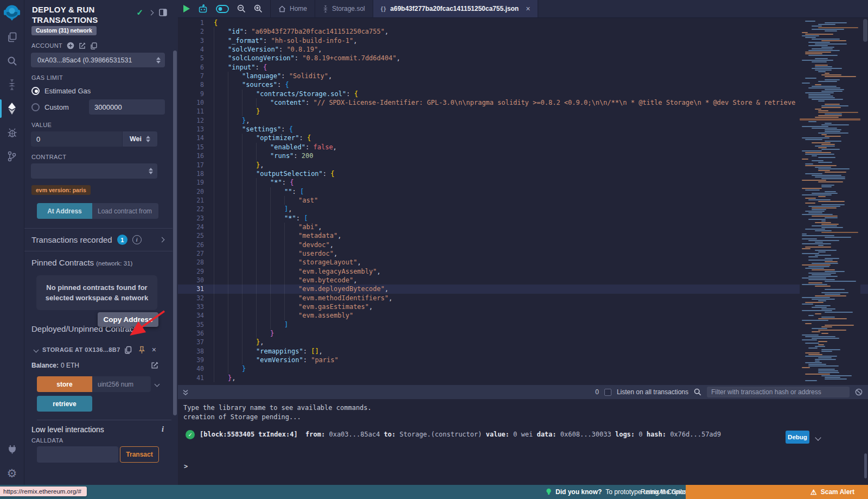  I want to click on expand-tx-icon, so click(818, 438).